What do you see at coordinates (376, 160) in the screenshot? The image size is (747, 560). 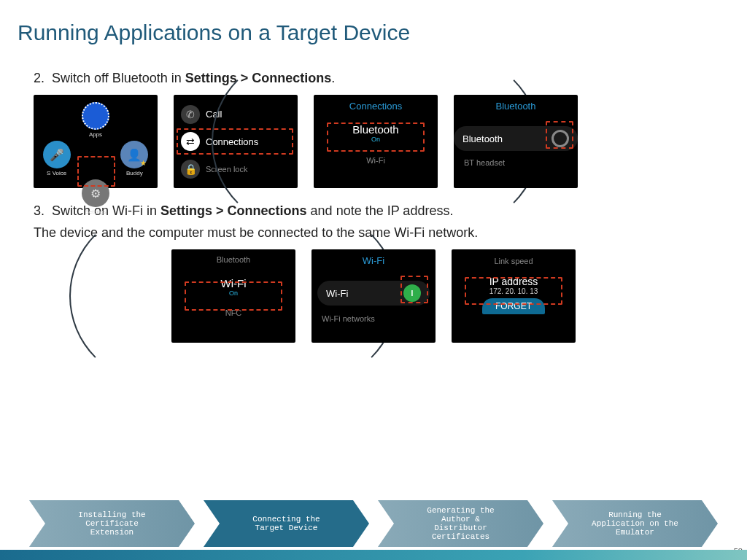 I see `wifi-label: Wi-Fi` at bounding box center [376, 160].